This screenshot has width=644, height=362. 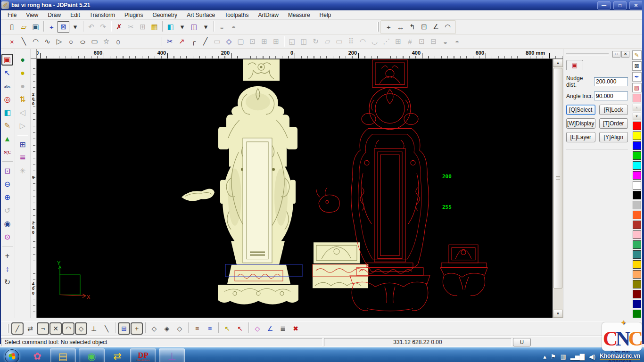 What do you see at coordinates (237, 15) in the screenshot?
I see `menu-toolpaths: Toolpaths` at bounding box center [237, 15].